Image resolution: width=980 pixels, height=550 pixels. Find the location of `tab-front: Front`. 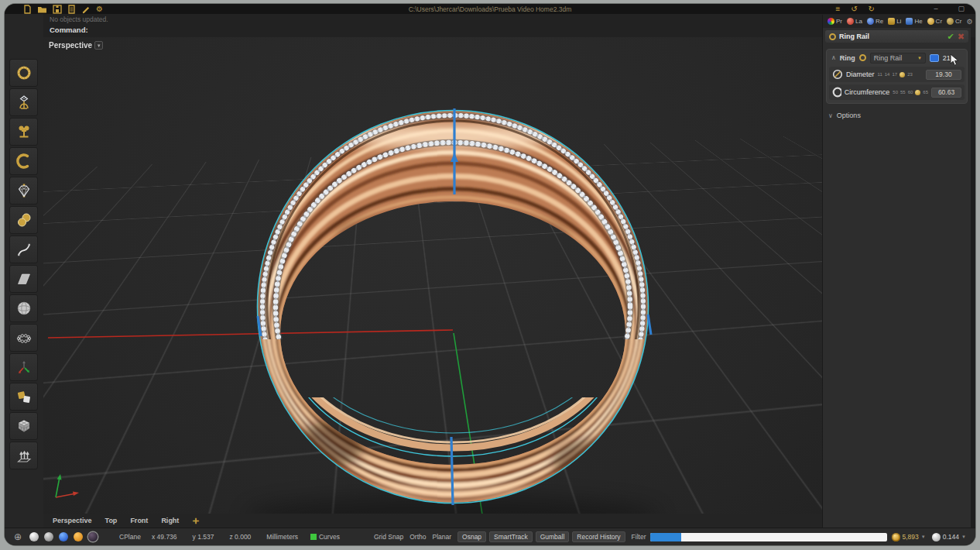

tab-front: Front is located at coordinates (139, 521).